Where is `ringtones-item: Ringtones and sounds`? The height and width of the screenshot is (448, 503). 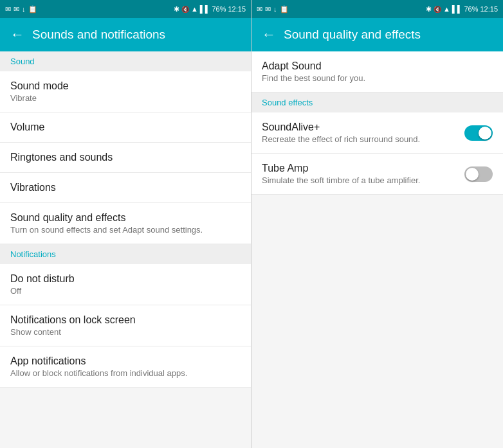
ringtones-item: Ringtones and sounds is located at coordinates (125, 158).